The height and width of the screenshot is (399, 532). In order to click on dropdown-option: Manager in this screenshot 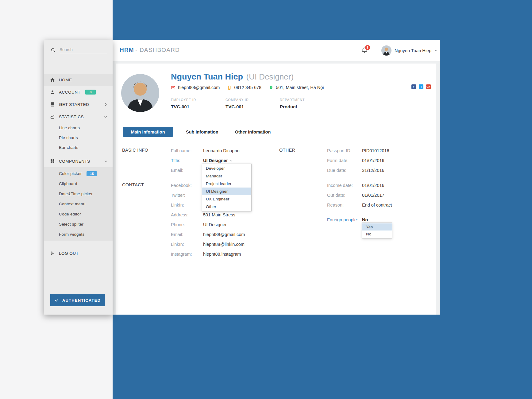, I will do `click(227, 176)`.